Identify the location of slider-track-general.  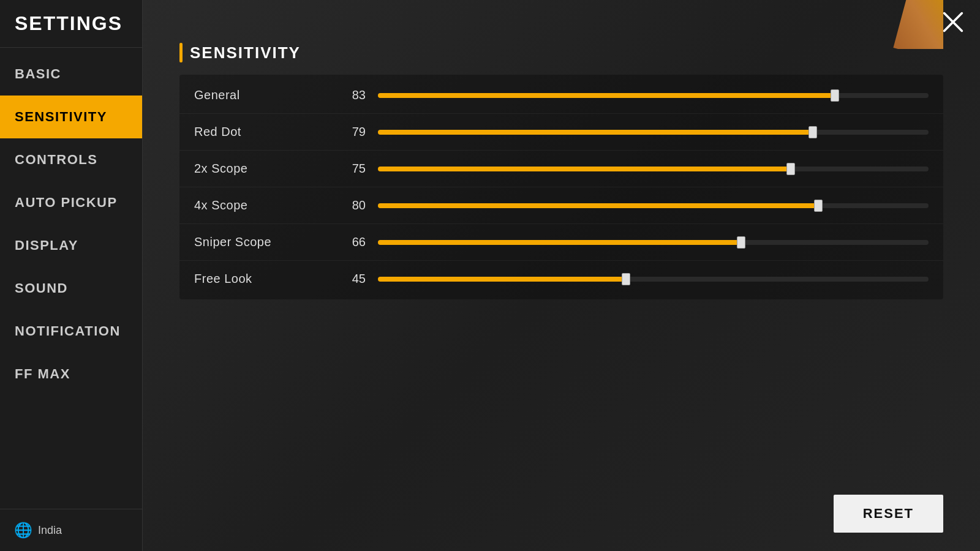
(653, 96).